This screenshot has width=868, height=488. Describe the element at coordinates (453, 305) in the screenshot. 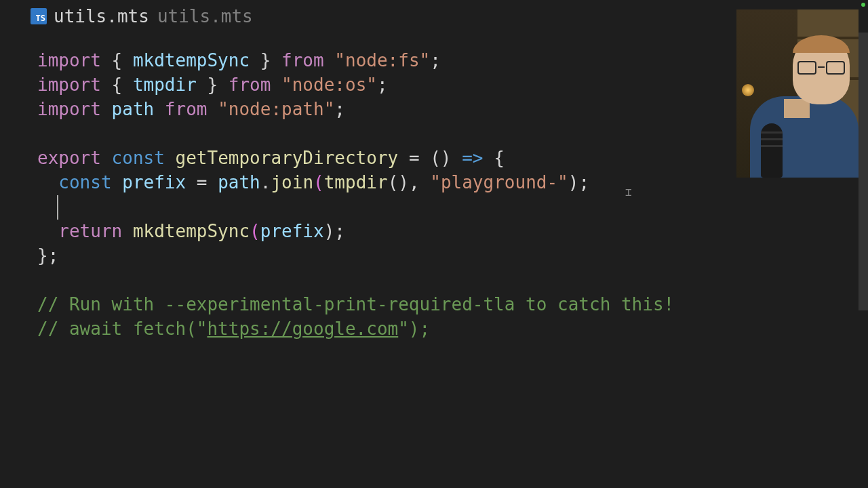

I see `code-line-comment: // Run with --experimental-print-require…` at that location.